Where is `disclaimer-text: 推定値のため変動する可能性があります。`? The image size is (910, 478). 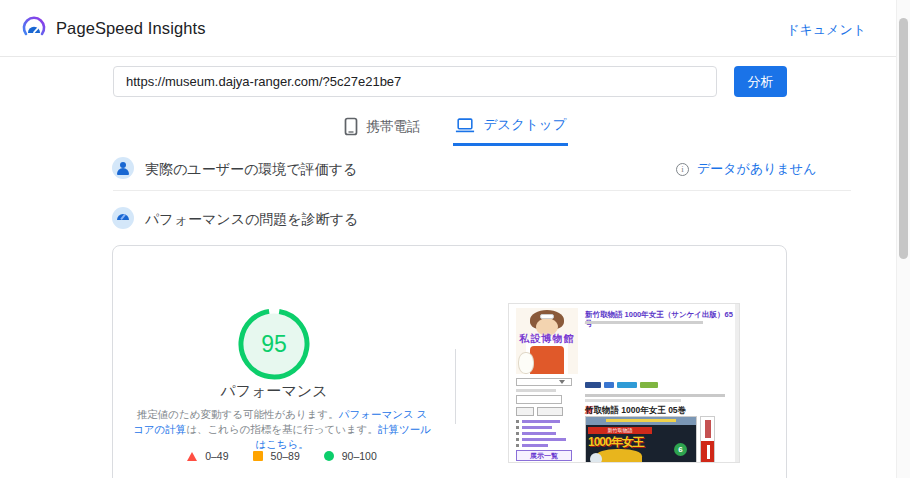
disclaimer-text: 推定値のため変動する可能性があります。 is located at coordinates (238, 414).